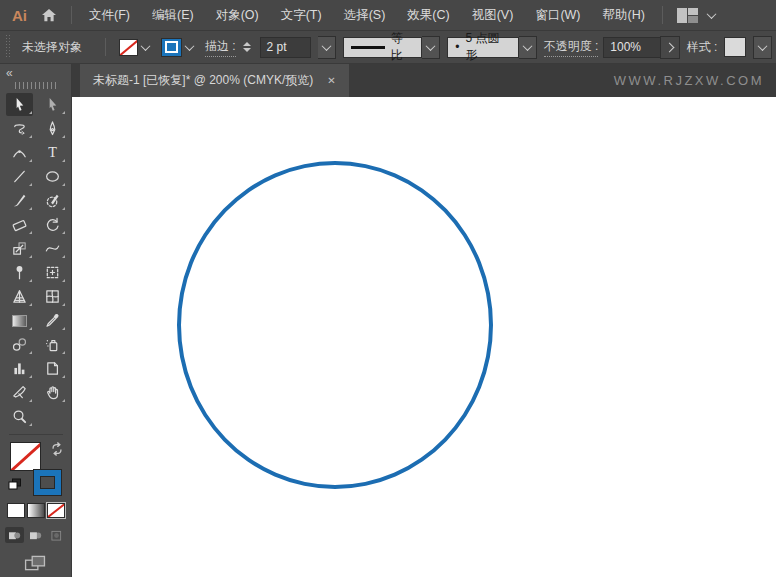  Describe the element at coordinates (173, 15) in the screenshot. I see `menu-item-edit: 编辑(E)` at that location.